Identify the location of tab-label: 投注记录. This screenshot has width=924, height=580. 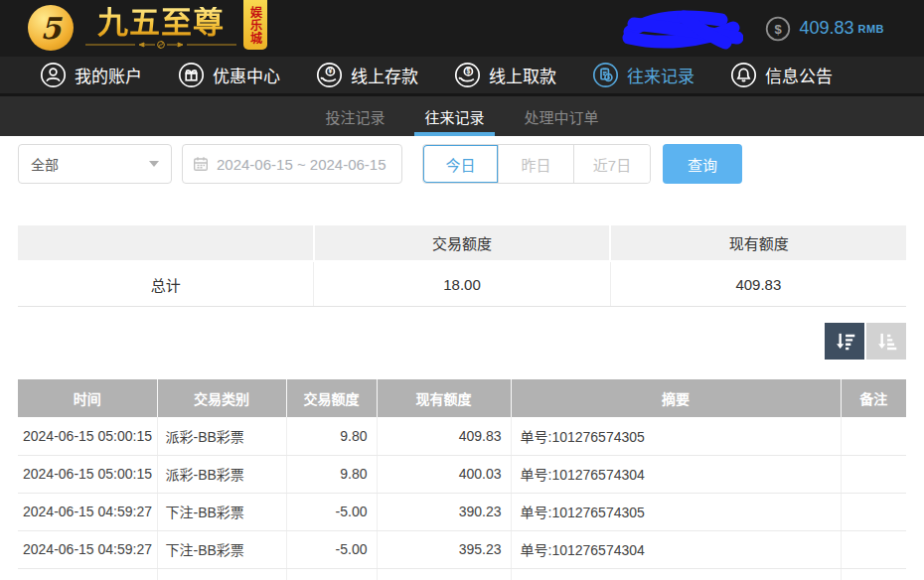
(355, 117).